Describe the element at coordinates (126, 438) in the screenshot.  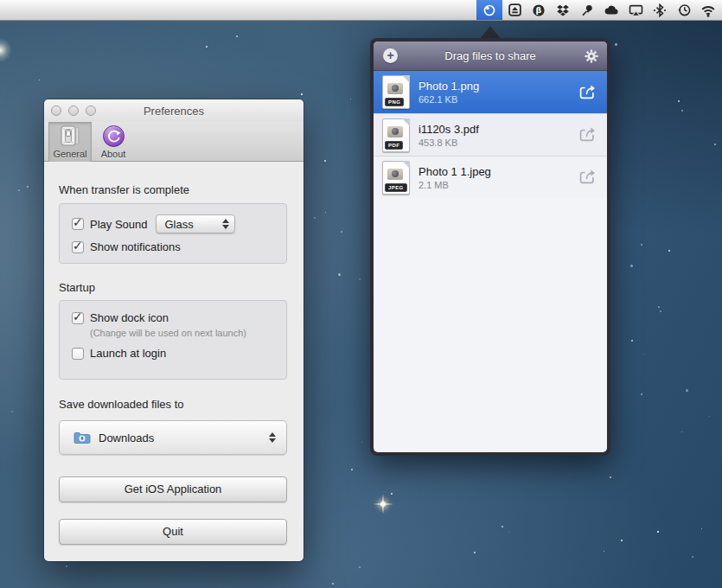
I see `save-folder-value: Downloads` at that location.